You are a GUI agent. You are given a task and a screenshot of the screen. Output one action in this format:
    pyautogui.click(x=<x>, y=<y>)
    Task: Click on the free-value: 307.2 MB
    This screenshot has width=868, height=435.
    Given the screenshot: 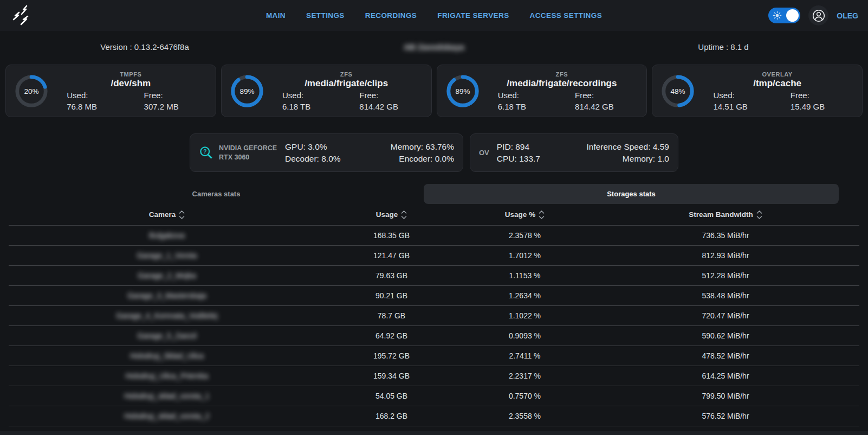 What is the action you would take?
    pyautogui.click(x=169, y=106)
    